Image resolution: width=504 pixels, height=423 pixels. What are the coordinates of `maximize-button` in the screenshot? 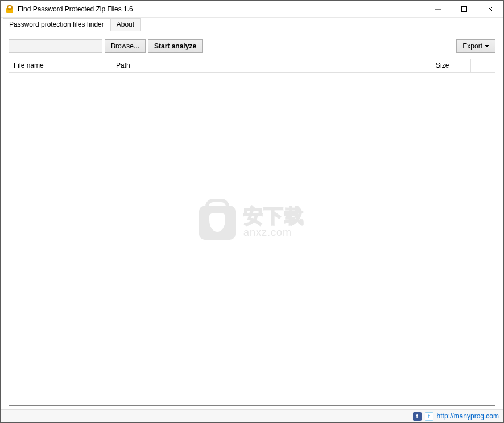 It's located at (464, 9).